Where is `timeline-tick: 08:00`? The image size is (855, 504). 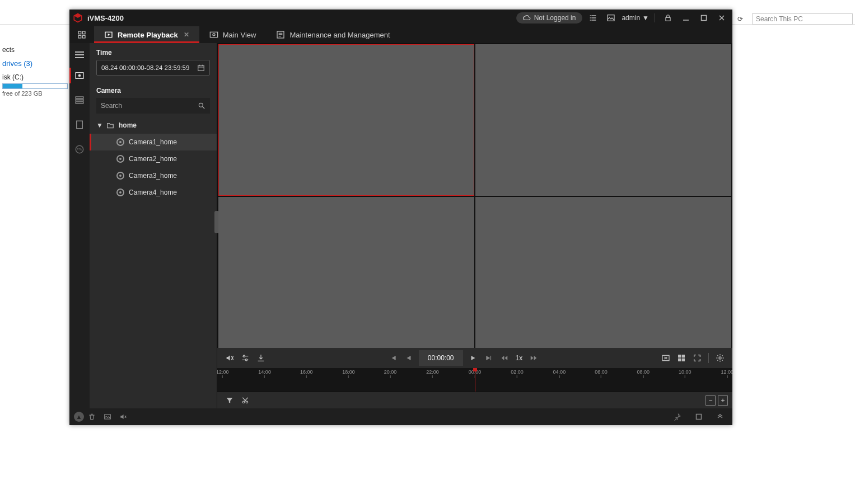 timeline-tick: 08:00 is located at coordinates (644, 374).